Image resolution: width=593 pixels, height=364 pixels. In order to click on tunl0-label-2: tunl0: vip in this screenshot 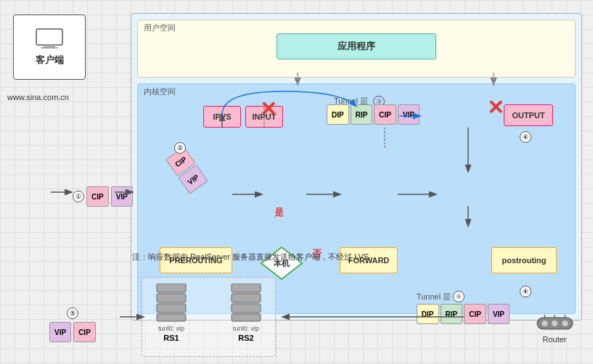, I will do `click(246, 328)`.